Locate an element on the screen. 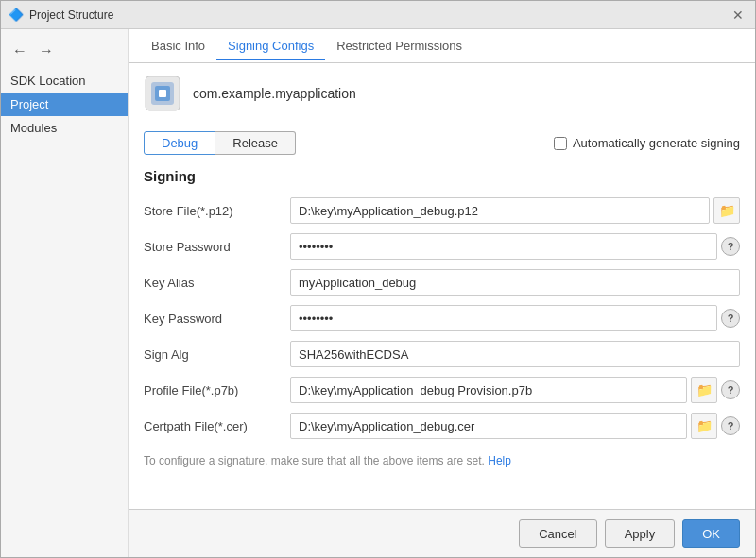 The image size is (756, 558). signing-section-title: Signing is located at coordinates (442, 176).